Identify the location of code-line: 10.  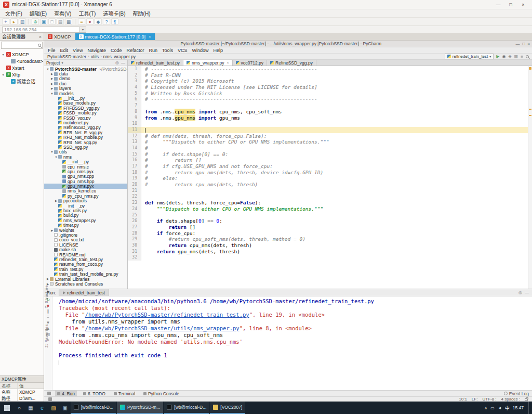
(330, 124).